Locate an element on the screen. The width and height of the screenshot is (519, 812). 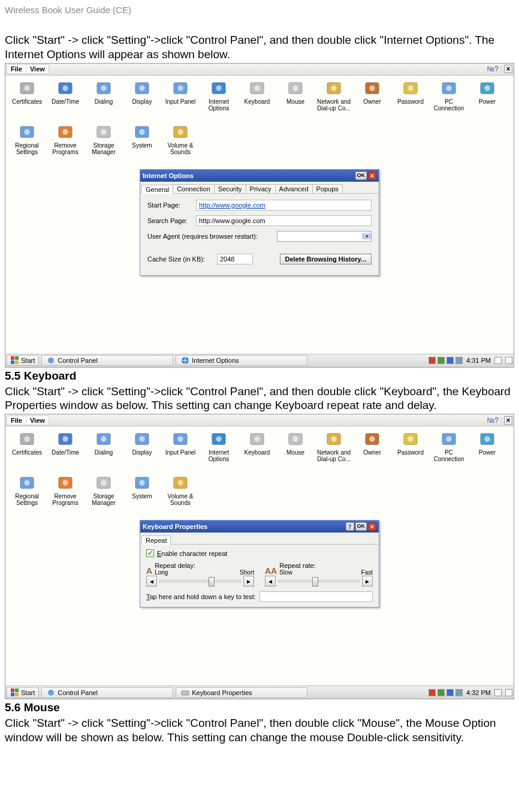
tab-security: Security is located at coordinates (230, 188).